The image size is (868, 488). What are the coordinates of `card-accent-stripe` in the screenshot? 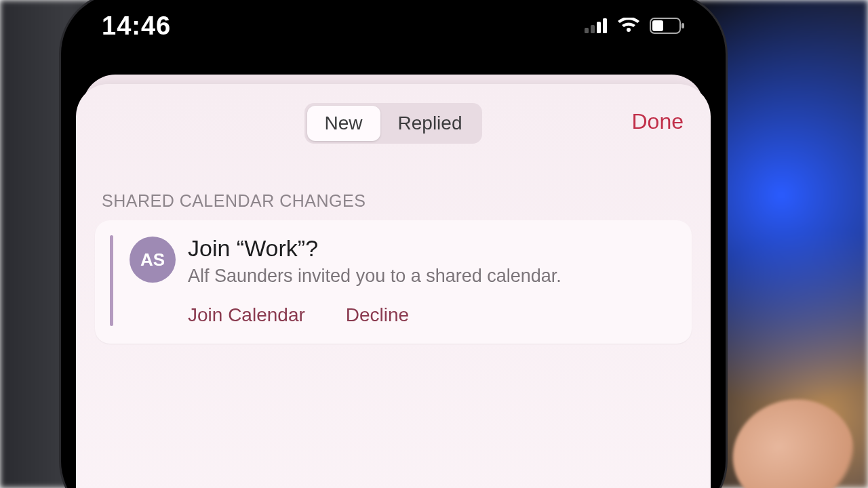 It's located at (111, 281).